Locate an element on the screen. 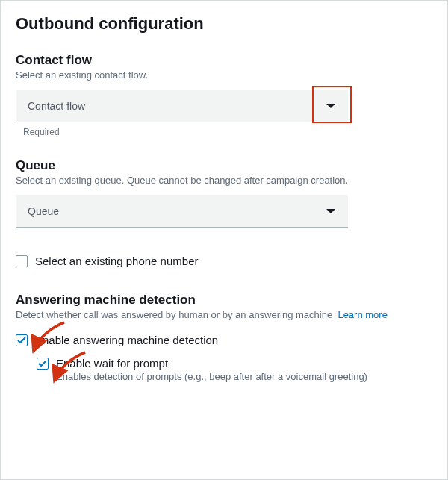 The width and height of the screenshot is (448, 480). amd-heading: Answering machine detection is located at coordinates (224, 300).